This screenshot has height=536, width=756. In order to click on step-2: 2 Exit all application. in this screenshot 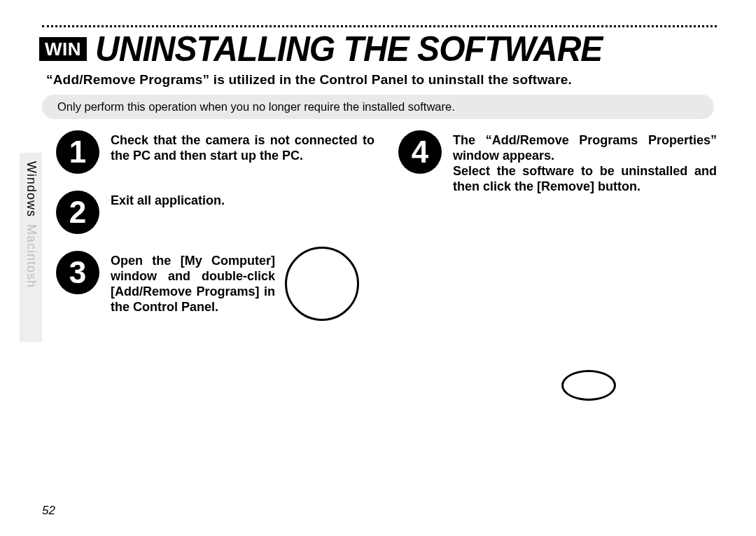, I will do `click(216, 212)`.